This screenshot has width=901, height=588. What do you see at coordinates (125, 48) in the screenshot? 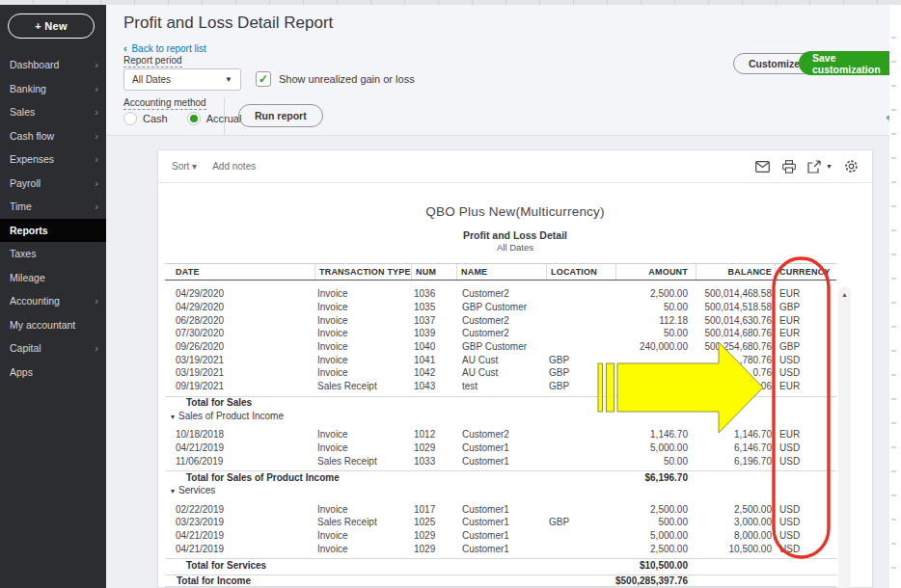
I see `back-chevron-icon: ‹` at bounding box center [125, 48].